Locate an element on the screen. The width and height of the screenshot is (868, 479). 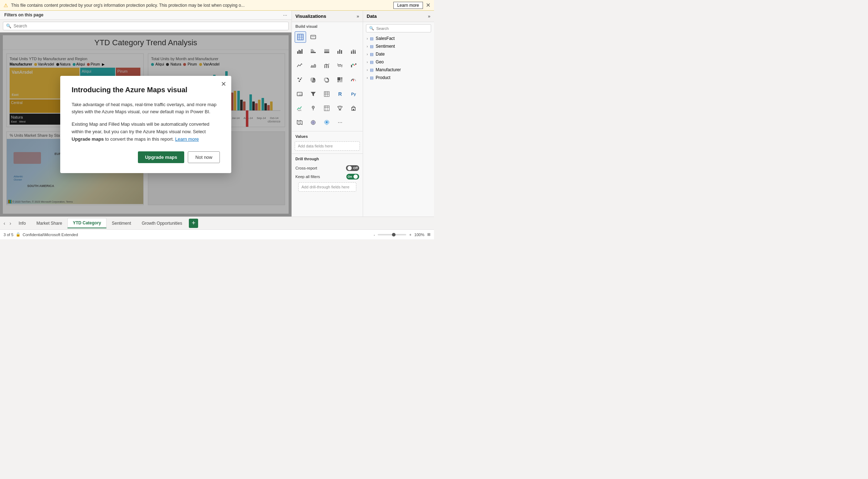
viz-treemap-icon is located at coordinates (340, 80).